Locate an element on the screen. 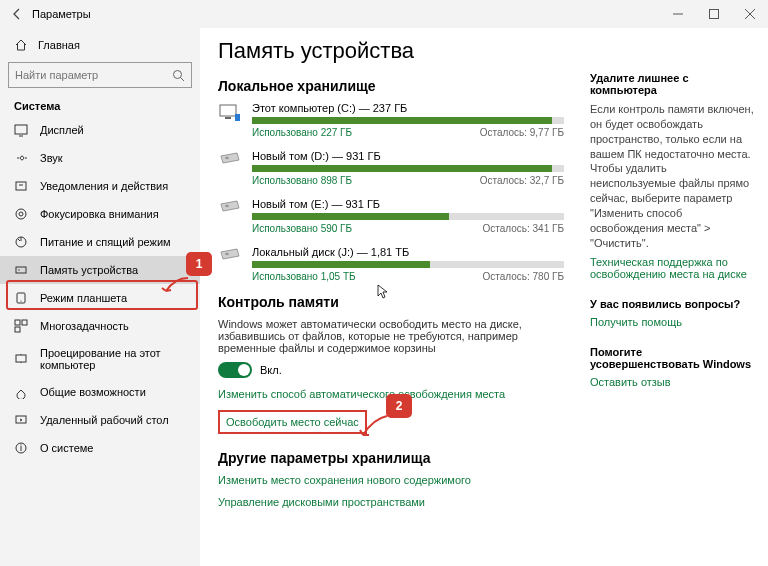 Image resolution: width=768 pixels, height=566 pixels. drive-name: Новый том (E:) — 931 ГБ is located at coordinates (408, 204).